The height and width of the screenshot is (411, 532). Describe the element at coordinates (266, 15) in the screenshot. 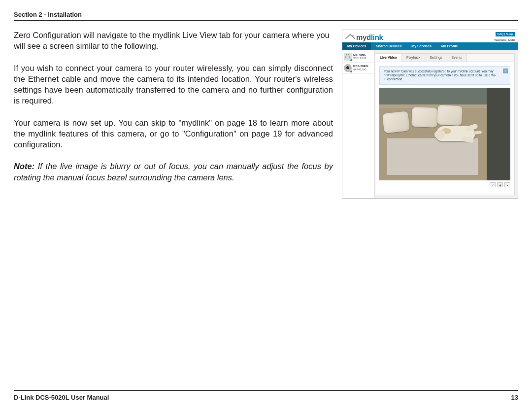

I see `section-title: Section 2 - Installation` at that location.